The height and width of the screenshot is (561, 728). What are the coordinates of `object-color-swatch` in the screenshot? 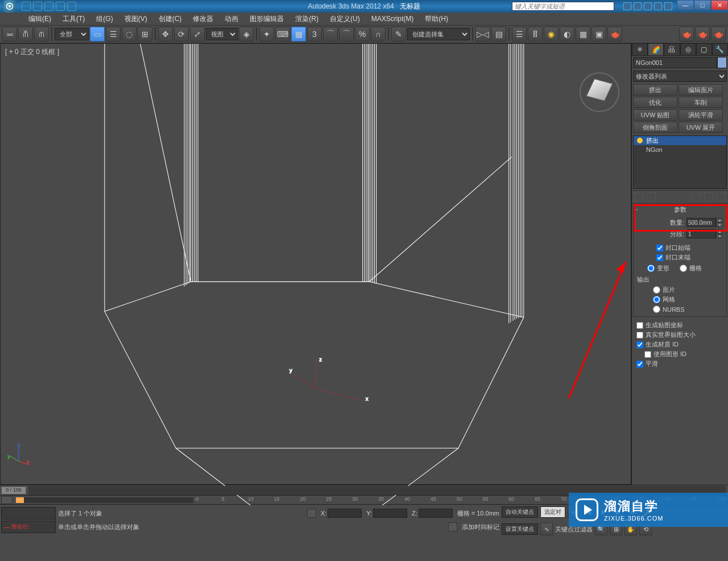 It's located at (722, 63).